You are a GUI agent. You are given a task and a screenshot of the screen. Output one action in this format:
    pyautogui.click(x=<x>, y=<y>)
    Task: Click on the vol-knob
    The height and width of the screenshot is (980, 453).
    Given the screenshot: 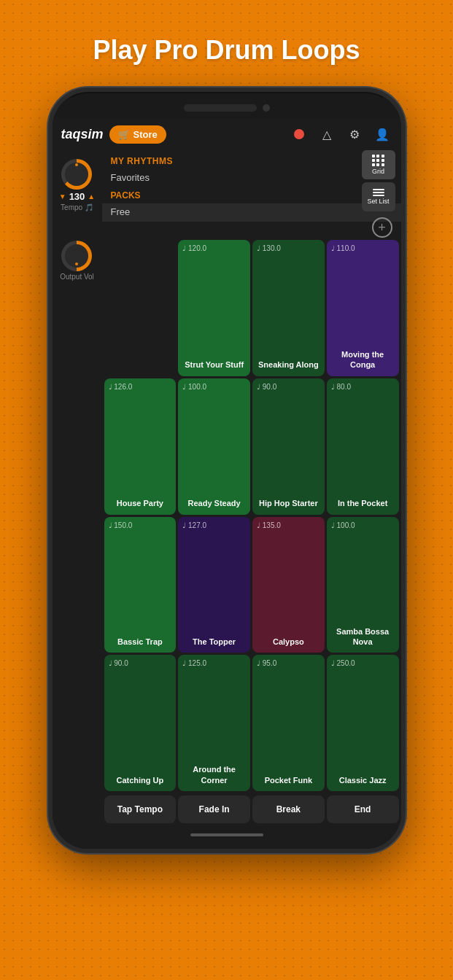 What is the action you would take?
    pyautogui.click(x=77, y=256)
    